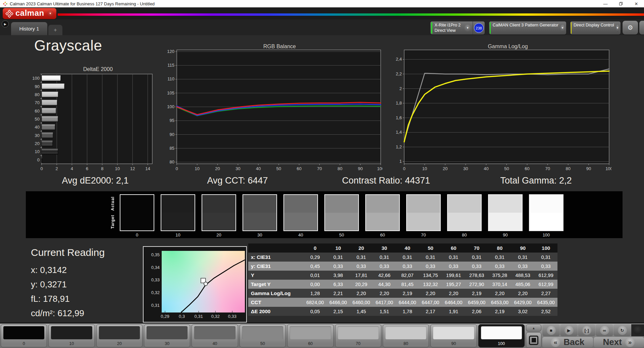 The height and width of the screenshot is (348, 644). I want to click on back-button: « Back, so click(568, 342).